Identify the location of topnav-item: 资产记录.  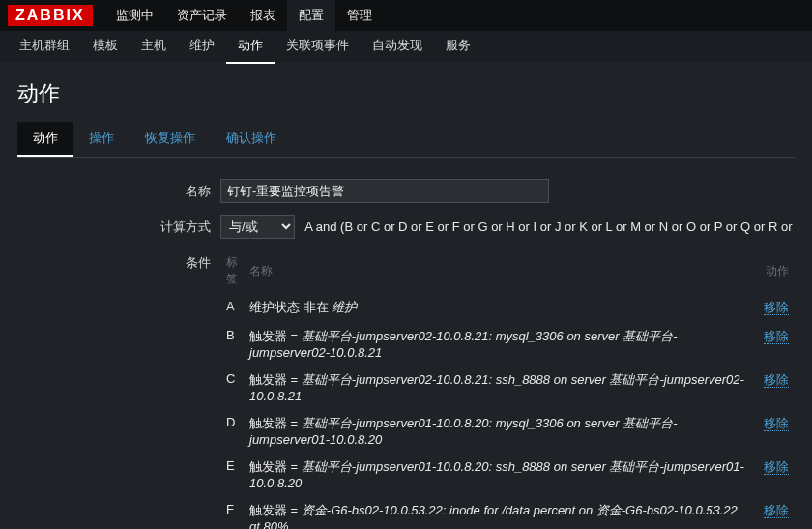
(202, 15).